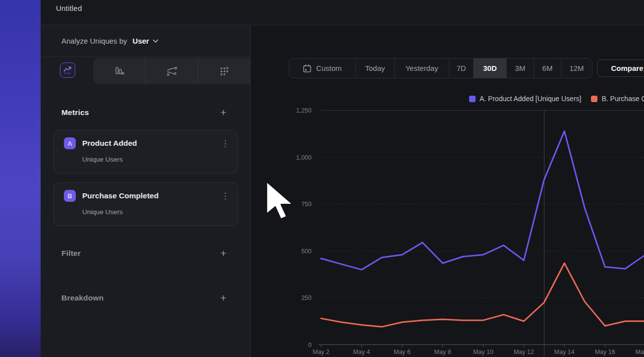  I want to click on y-axis-tick-label: 500, so click(306, 251).